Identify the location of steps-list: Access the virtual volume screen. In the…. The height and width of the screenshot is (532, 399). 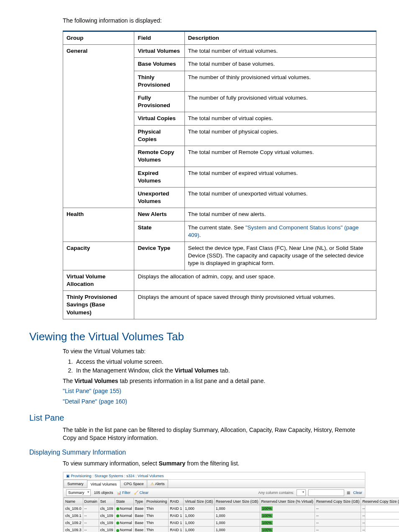
(222, 366).